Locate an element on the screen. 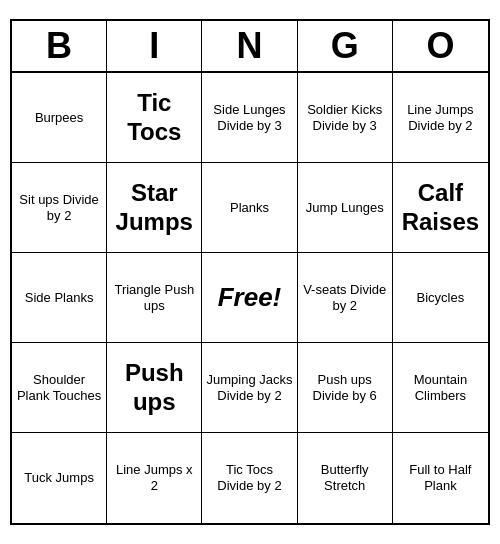 The height and width of the screenshot is (544, 500). bingo-header: BINGO is located at coordinates (250, 47).